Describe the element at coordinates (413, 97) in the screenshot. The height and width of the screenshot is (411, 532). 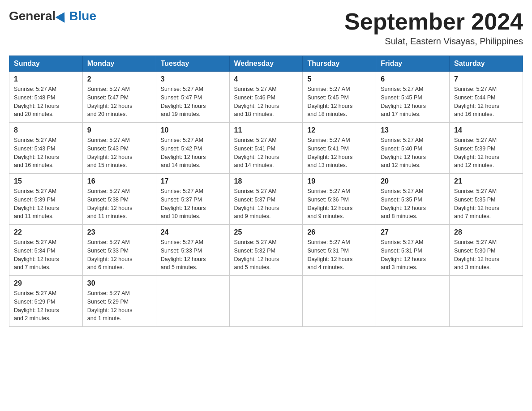
I see `calendar-cell: 6Sunrise: 5:27 AMSunset: 5:45 PMDaylight…` at that location.